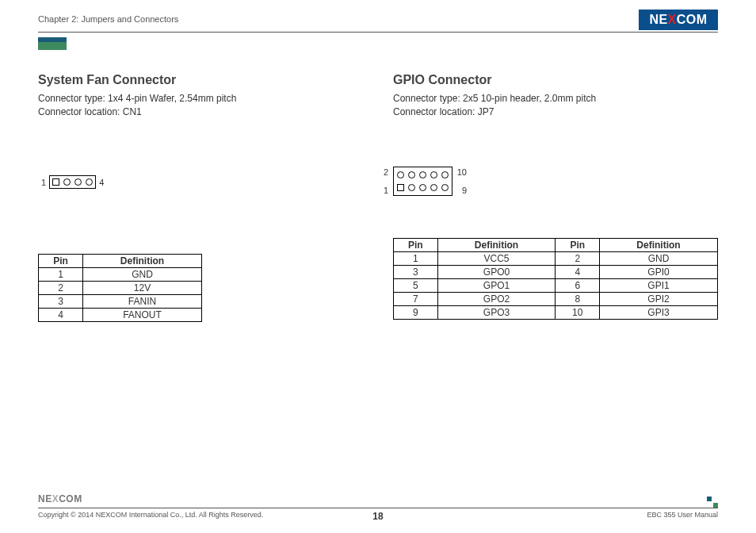 The width and height of the screenshot is (756, 533). I want to click on chapter-label: Chapter 2: Jumpers and Connectors, so click(378, 19).